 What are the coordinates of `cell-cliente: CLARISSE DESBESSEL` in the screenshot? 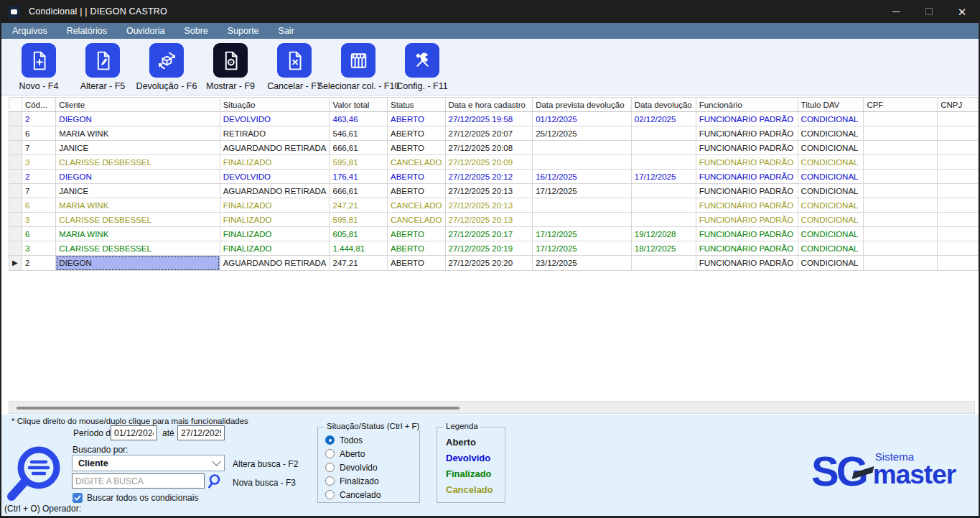 It's located at (138, 162).